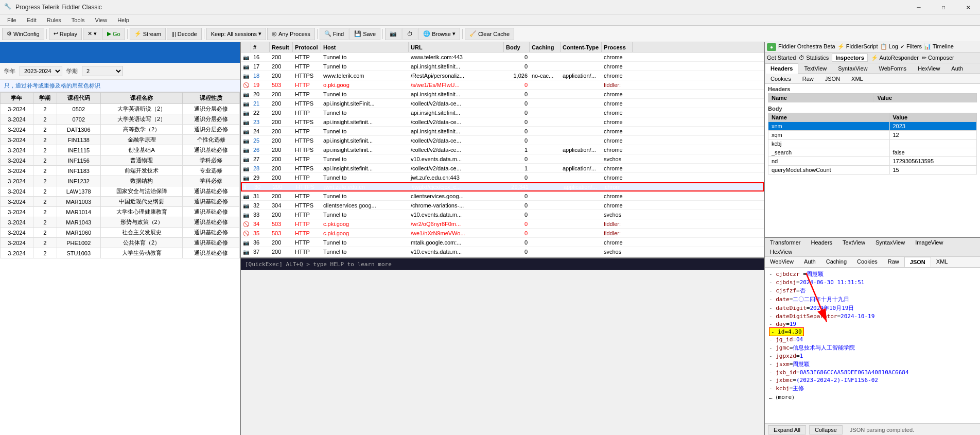 The image size is (980, 435). Describe the element at coordinates (502, 196) in the screenshot. I see `session-row: 📷 31 200 HTTP Tunnel to clientservices.g…` at that location.